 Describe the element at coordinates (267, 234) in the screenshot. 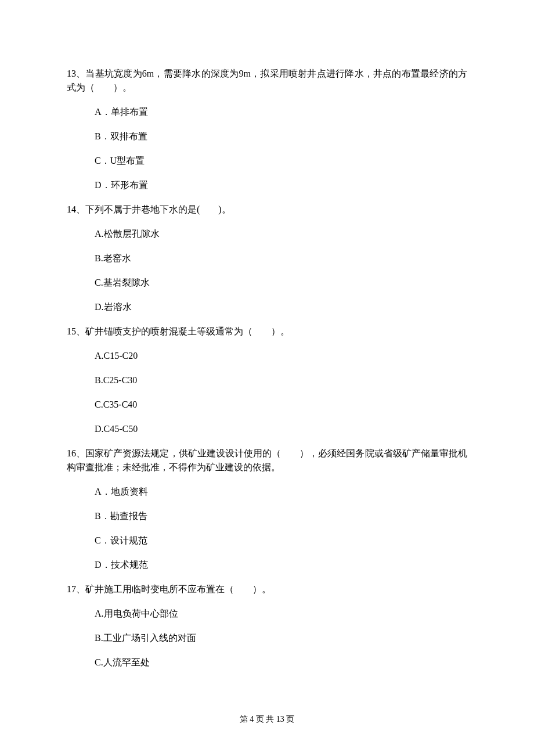

I see `question-option: A.松散层孔隙水` at that location.